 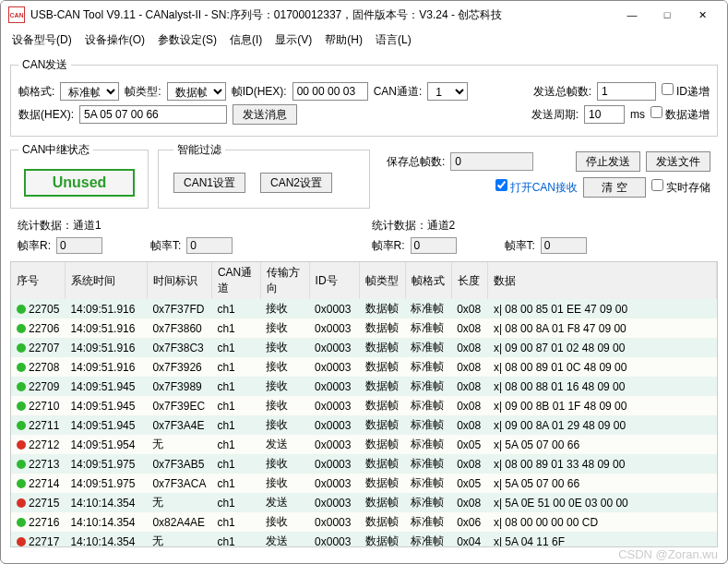 I want to click on realtime-checkbox-label: 实时存储, so click(x=681, y=187).